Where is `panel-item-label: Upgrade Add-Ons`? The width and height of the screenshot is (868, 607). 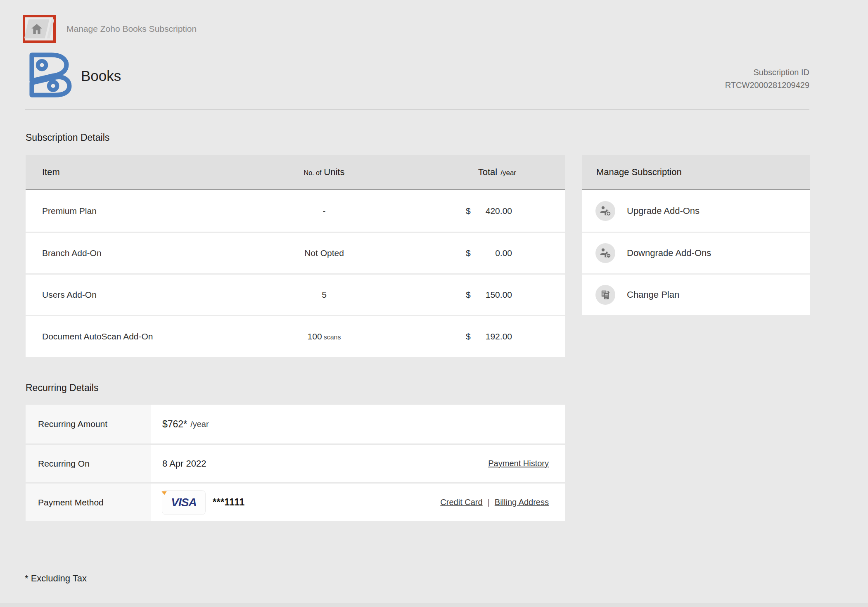 panel-item-label: Upgrade Add-Ons is located at coordinates (663, 211).